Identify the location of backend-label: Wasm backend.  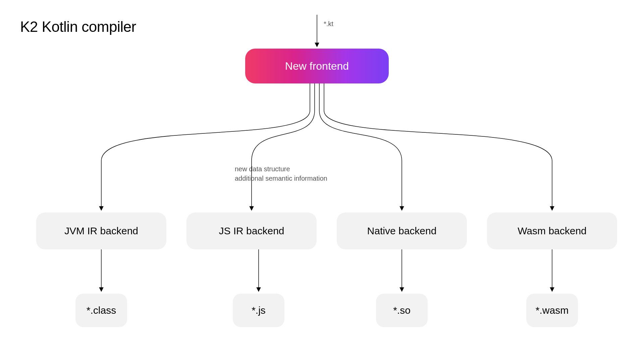
(552, 231).